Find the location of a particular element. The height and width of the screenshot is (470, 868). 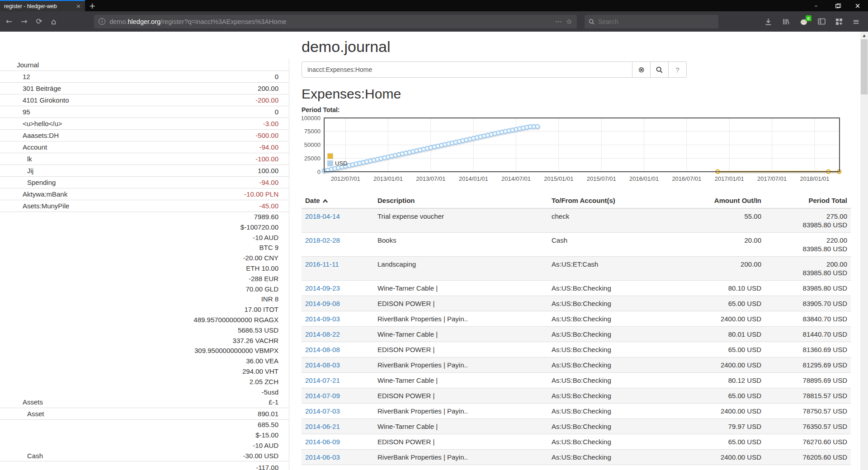

table-row: 2014-08-22Wine-Tarner Cable |As:US:Bo:Ch… is located at coordinates (576, 334).